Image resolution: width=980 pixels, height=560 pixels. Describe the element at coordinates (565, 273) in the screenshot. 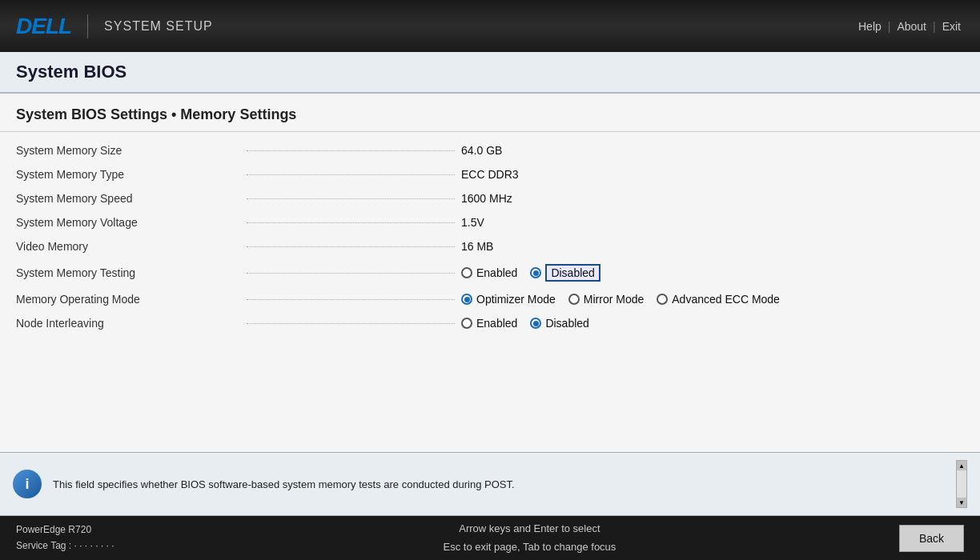

I see `radio-memory-testing-disabled: Disabled` at that location.